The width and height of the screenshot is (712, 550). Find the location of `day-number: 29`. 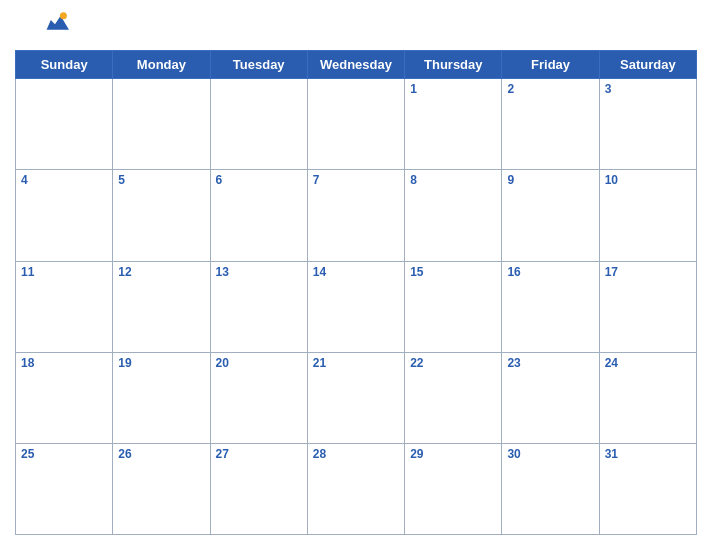

day-number: 29 is located at coordinates (453, 454).